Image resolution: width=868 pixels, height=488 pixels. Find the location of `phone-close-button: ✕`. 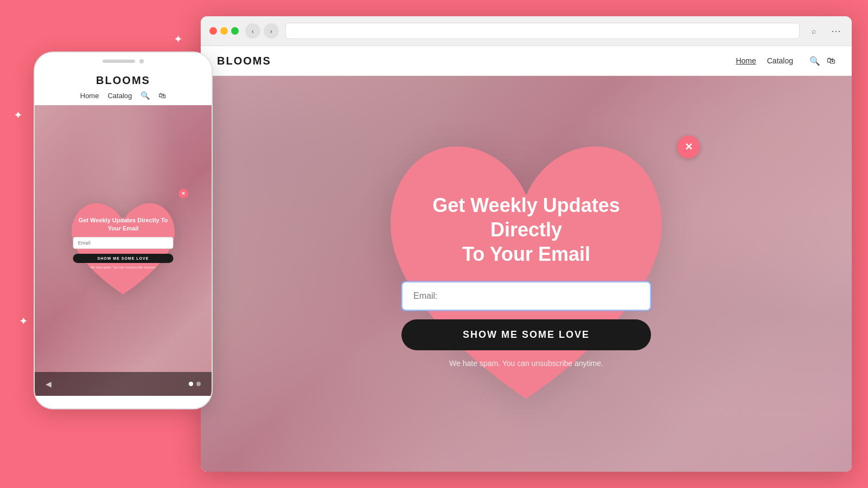

phone-close-button: ✕ is located at coordinates (183, 194).